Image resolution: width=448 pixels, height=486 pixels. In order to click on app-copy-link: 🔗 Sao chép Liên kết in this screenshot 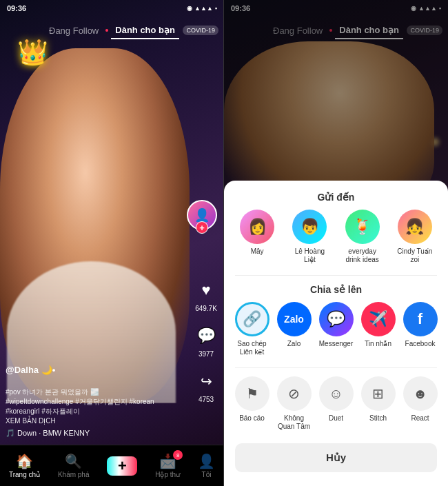, I will do `click(252, 330)`.